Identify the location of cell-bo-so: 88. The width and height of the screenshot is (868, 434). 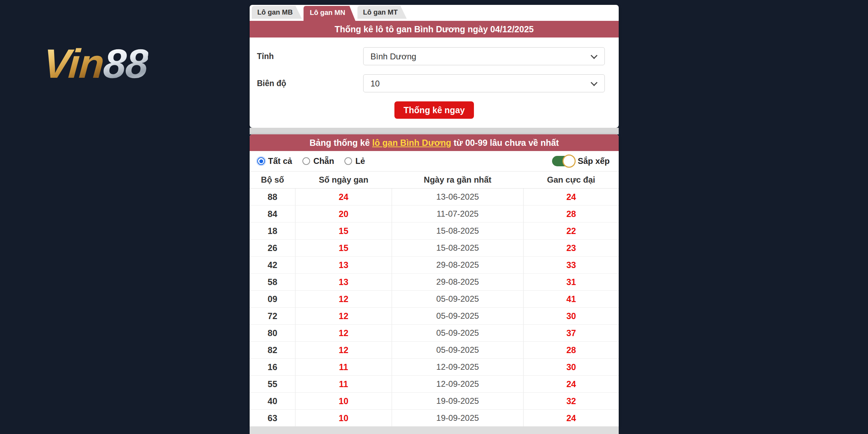
(273, 197).